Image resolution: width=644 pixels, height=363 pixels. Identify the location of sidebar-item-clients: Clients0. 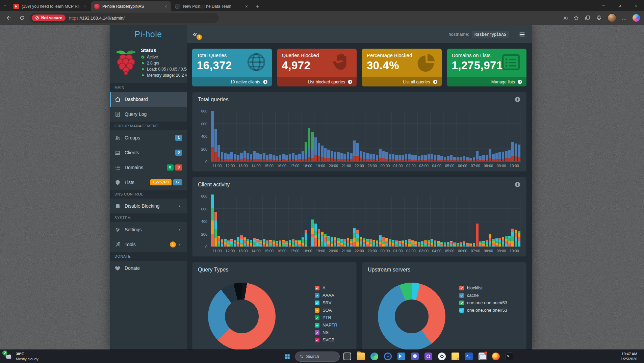
(148, 153).